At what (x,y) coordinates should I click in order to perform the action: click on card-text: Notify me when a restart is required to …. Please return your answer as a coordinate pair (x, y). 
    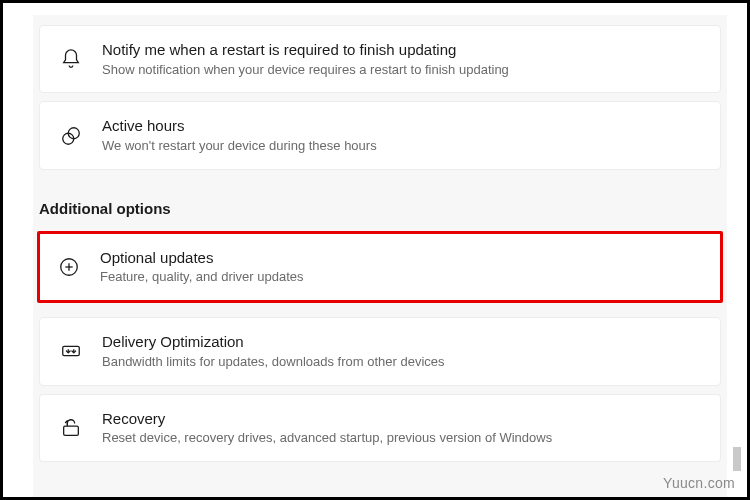
    Looking at the image, I should click on (402, 59).